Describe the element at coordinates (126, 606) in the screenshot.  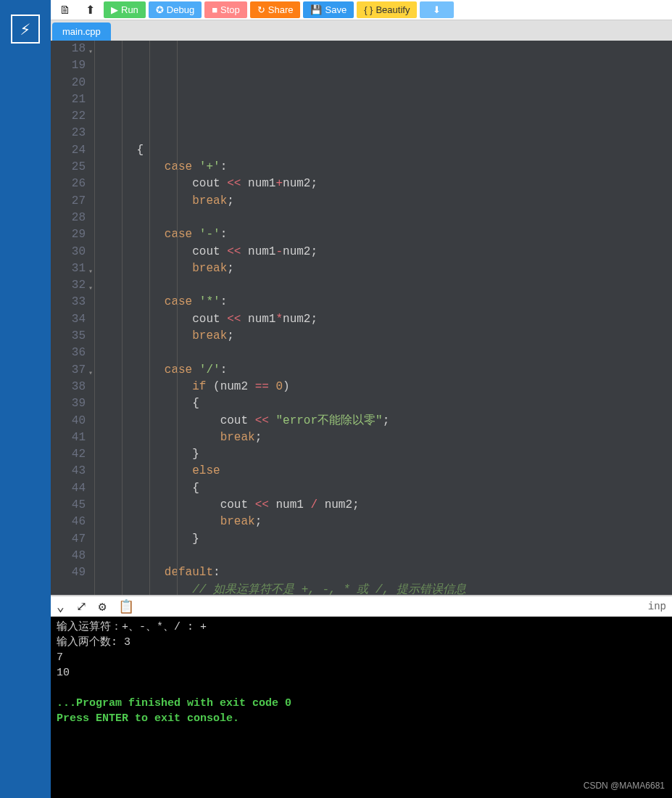
I see `clipboard-icon: 📋` at that location.